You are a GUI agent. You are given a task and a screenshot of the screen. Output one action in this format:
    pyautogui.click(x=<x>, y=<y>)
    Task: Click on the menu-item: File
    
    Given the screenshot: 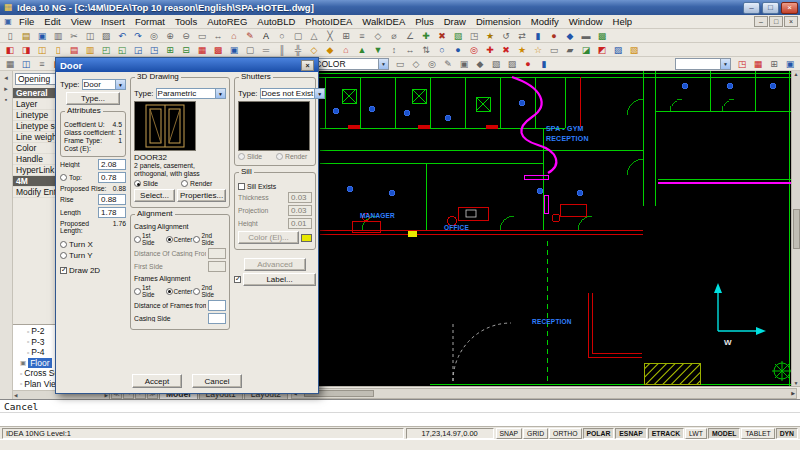 What is the action you would take?
    pyautogui.click(x=26, y=22)
    